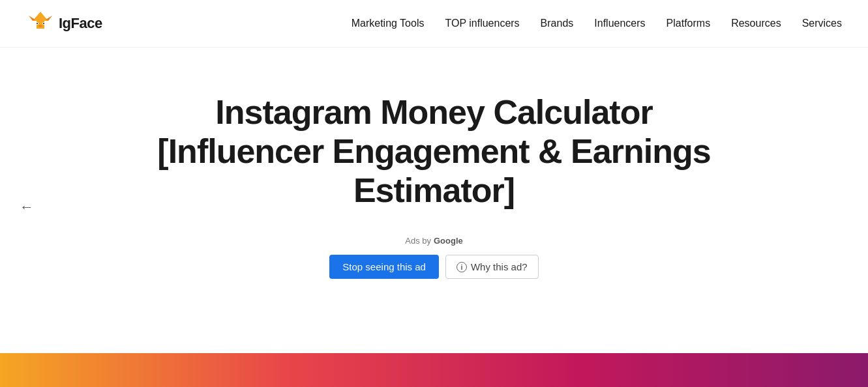 The image size is (868, 387). What do you see at coordinates (64, 23) in the screenshot?
I see `logo: IgFace` at bounding box center [64, 23].